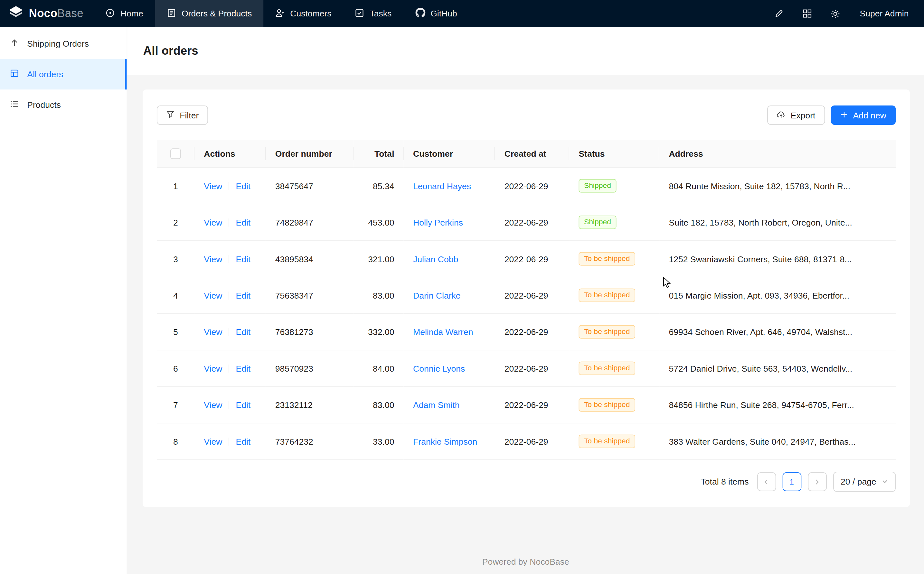  Describe the element at coordinates (796, 115) in the screenshot. I see `export-button: Export` at that location.